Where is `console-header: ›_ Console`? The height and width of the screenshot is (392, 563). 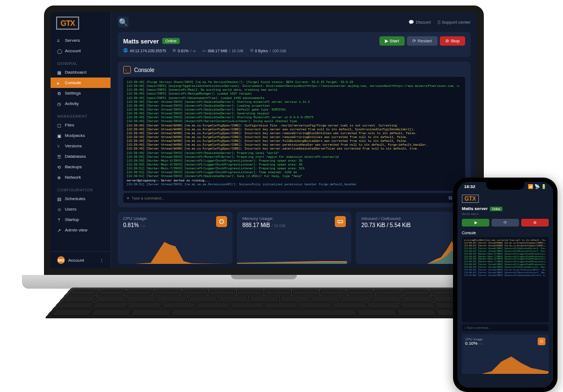
console-header: ›_ Console is located at coordinates (294, 70).